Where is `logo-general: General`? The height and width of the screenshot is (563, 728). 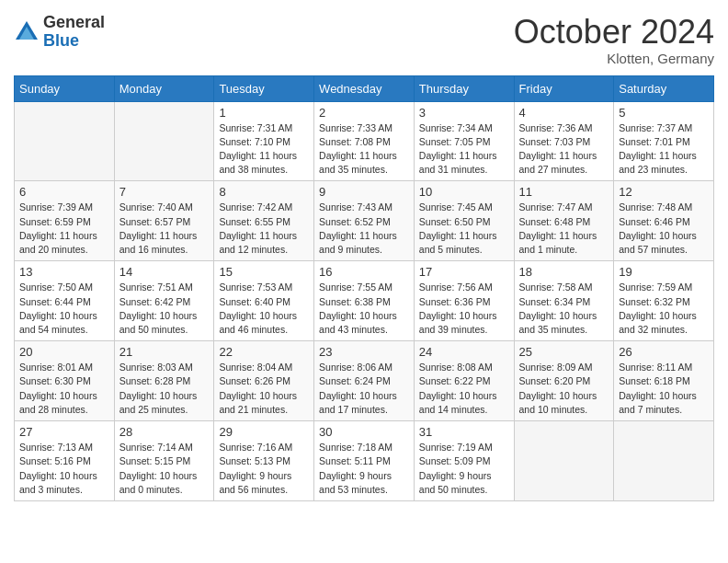
logo-general: General is located at coordinates (74, 23).